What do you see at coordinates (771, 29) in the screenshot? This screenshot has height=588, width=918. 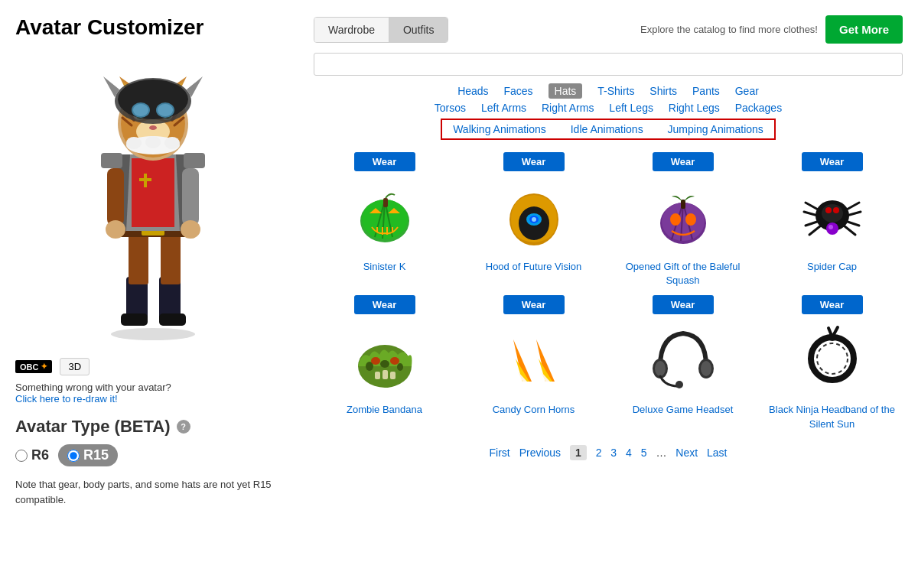 I see `get-more-area: Explore the catalog to find more clothes…` at bounding box center [771, 29].